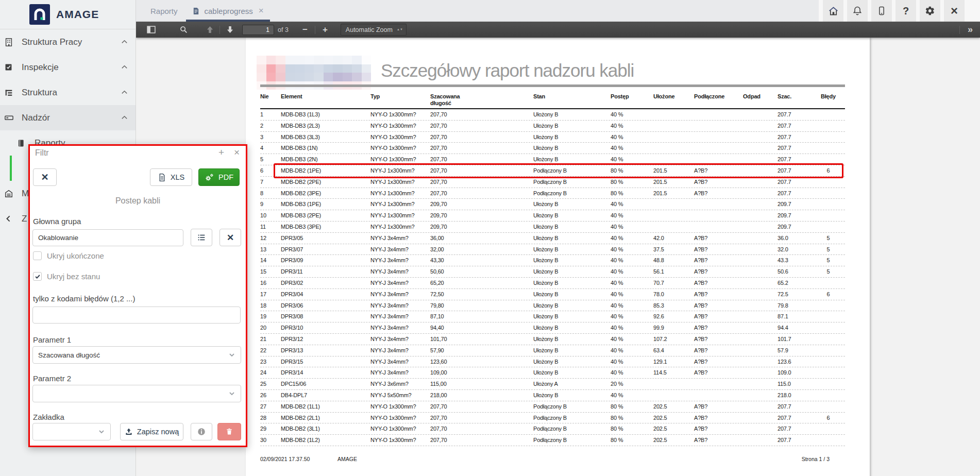 Image resolution: width=980 pixels, height=476 pixels. I want to click on export-pdf-button: PDF, so click(219, 177).